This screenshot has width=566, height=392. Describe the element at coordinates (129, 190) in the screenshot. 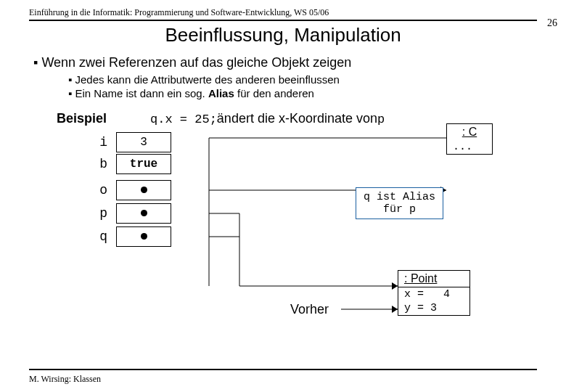

I see `var-o: o` at that location.